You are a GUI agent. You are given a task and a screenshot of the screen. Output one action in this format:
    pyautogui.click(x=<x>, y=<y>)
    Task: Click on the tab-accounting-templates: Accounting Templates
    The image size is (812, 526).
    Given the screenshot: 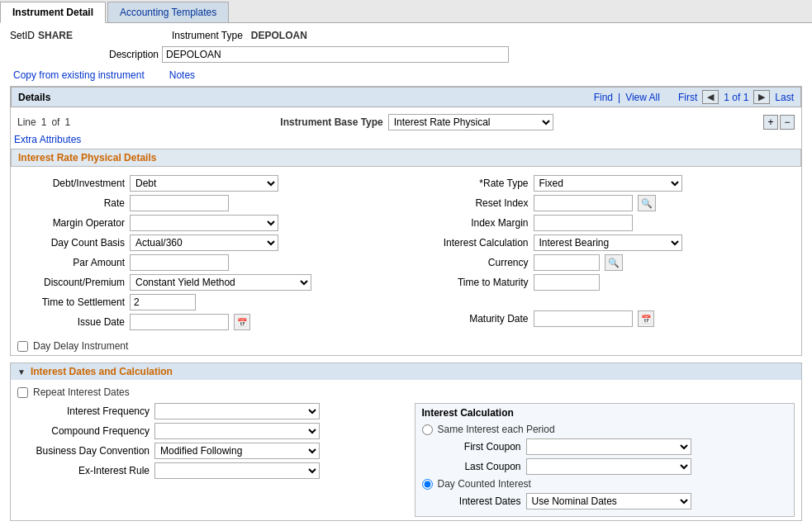 What is the action you would take?
    pyautogui.click(x=169, y=12)
    